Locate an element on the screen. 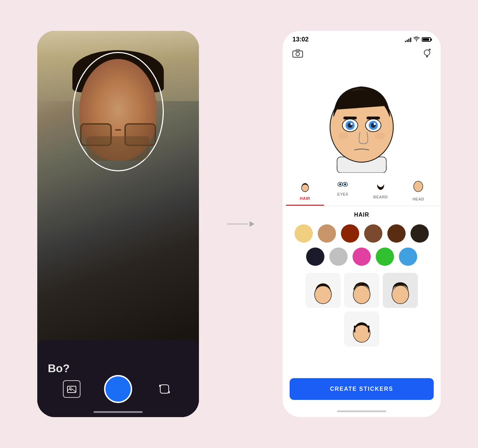 This screenshot has height=448, width=478. arrow-head is located at coordinates (252, 224).